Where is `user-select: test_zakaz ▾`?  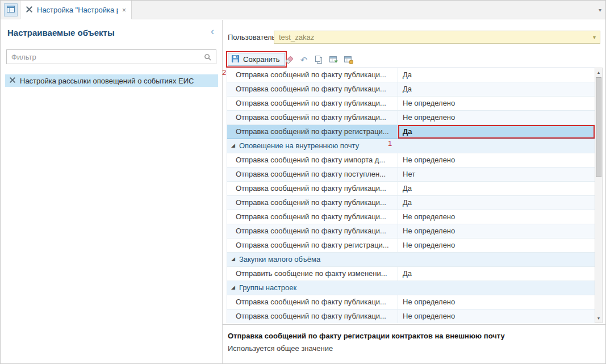
user-select: test_zakaz ▾ is located at coordinates (437, 37).